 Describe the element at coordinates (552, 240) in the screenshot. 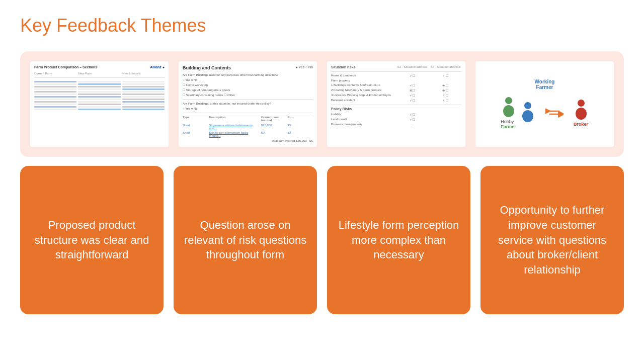

I see `theme-card-4: Opportunity to further improve customer …` at that location.